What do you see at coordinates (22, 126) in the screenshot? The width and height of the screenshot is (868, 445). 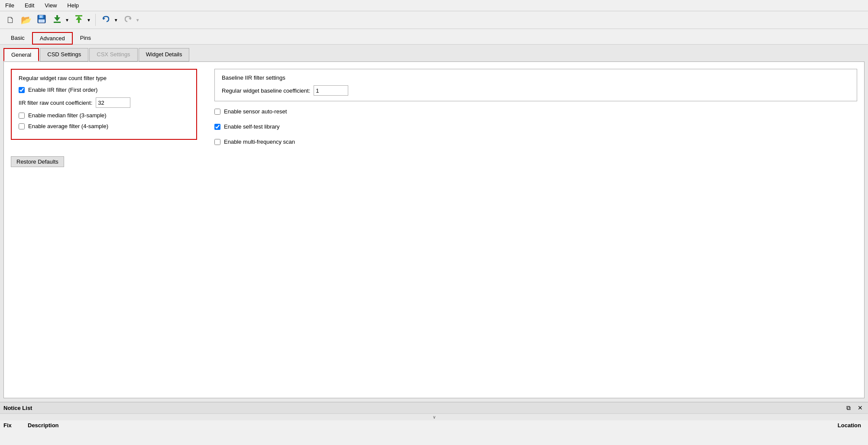 I see `enable-average-checkbox` at bounding box center [22, 126].